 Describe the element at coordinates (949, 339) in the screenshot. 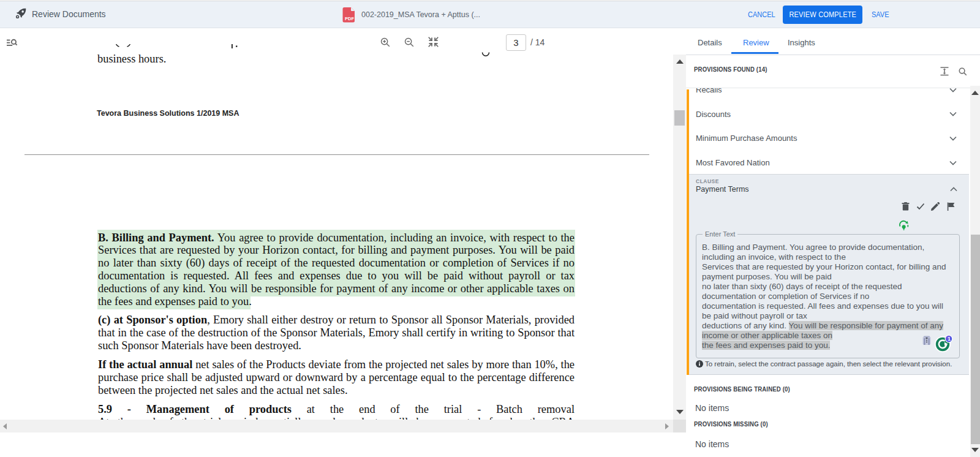

I see `svg-text: 1` at that location.